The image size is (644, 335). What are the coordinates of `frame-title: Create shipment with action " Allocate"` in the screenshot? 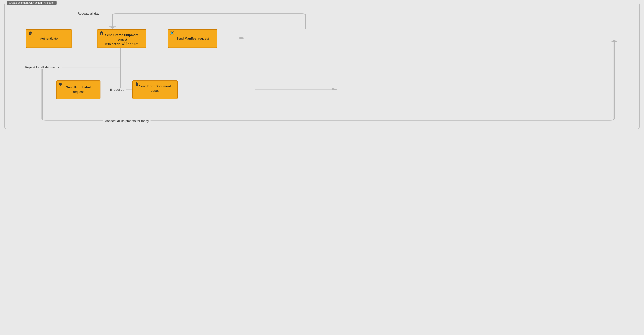 It's located at (32, 3).